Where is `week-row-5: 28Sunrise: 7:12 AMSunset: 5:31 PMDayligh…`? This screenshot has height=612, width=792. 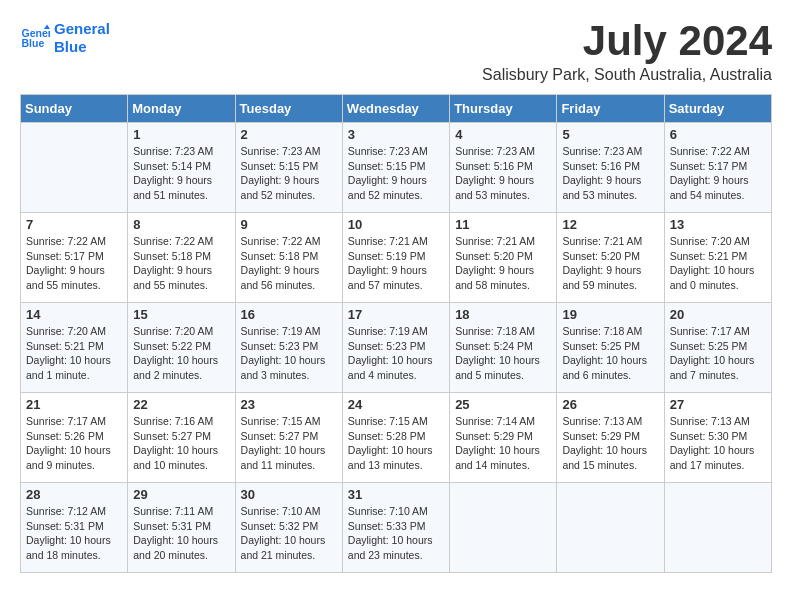
week-row-5: 28Sunrise: 7:12 AMSunset: 5:31 PMDayligh… is located at coordinates (396, 528).